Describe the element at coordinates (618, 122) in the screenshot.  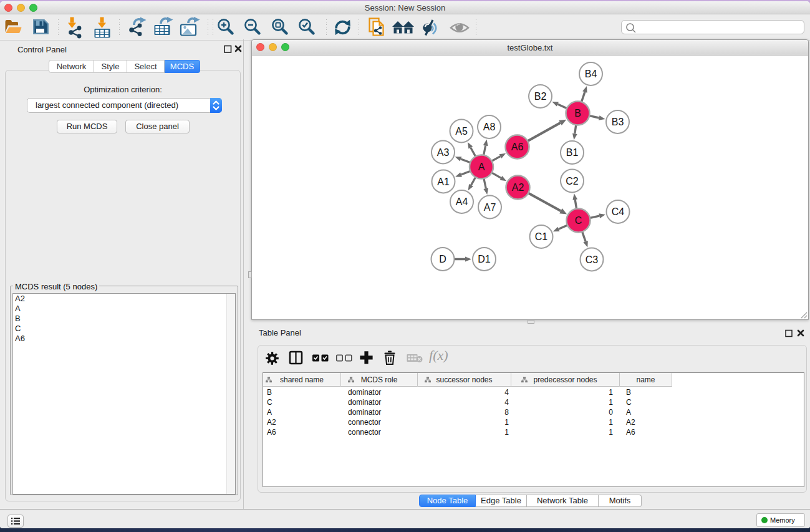
I see `svg-text: B3` at that location.